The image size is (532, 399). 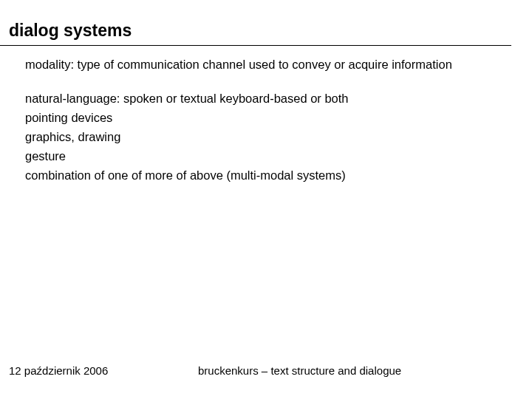 What do you see at coordinates (279, 99) in the screenshot?
I see `list-item: natural-language: spoken or textual keyb…` at bounding box center [279, 99].